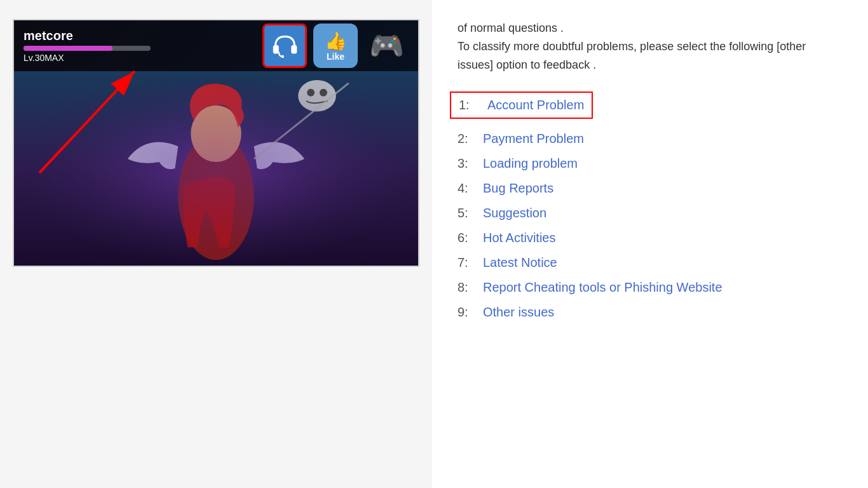 The width and height of the screenshot is (868, 488). I want to click on latest-notice-link: Latest Notice, so click(520, 263).